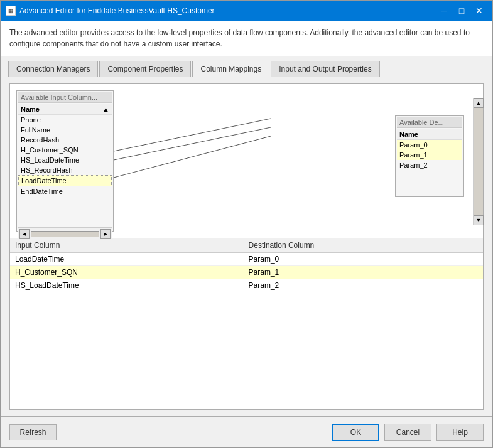 Image resolution: width=493 pixels, height=448 pixels. What do you see at coordinates (65, 98) in the screenshot?
I see `input-columns-title: Available Input Column...` at bounding box center [65, 98].